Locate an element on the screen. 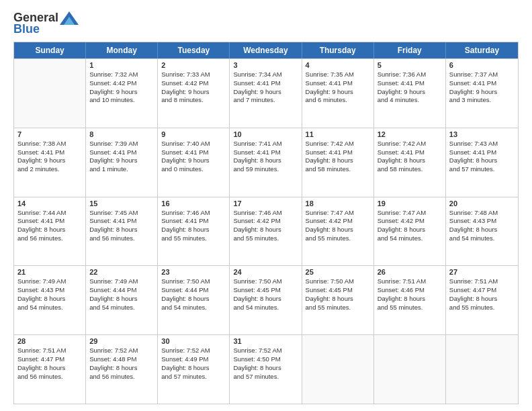  calendar-cell: 12Sunrise: 7:42 AMSunset: 4:41 PMDayligh… is located at coordinates (410, 163).